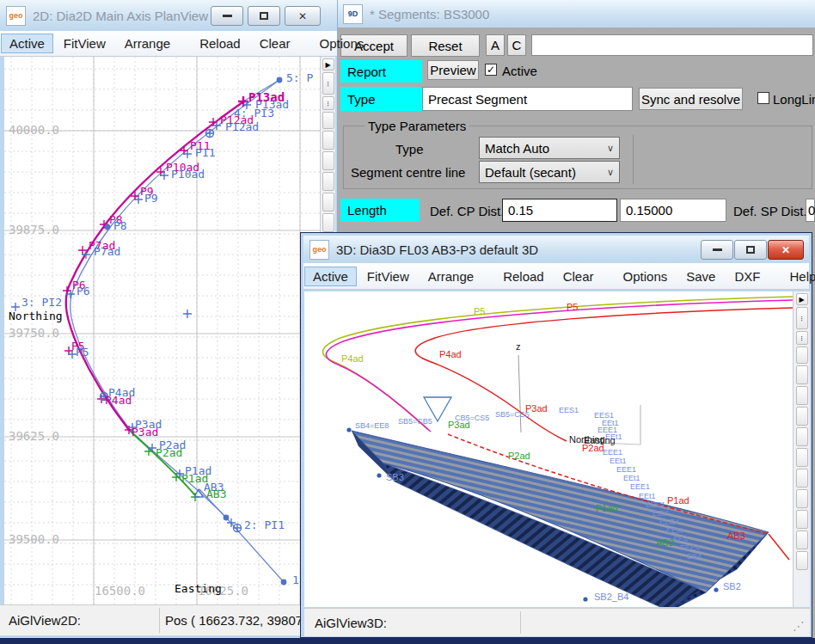 The width and height of the screenshot is (815, 644). What do you see at coordinates (557, 623) in the screenshot?
I see `view3d-statusbar: AiGlView3D: ⋰` at bounding box center [557, 623].